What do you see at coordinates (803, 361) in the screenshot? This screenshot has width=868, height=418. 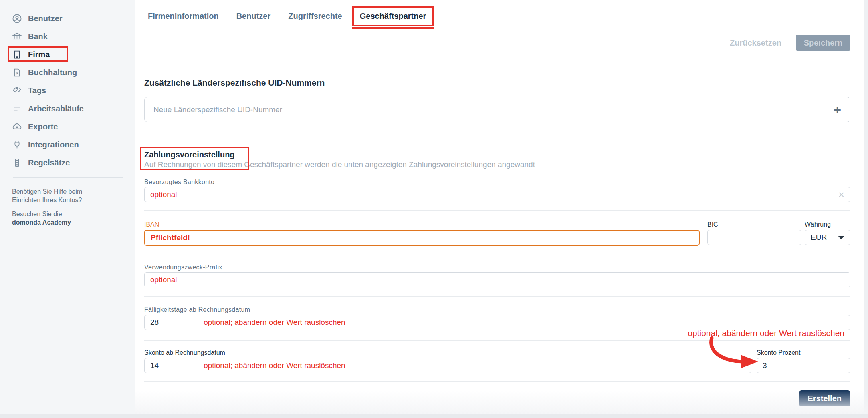 I see `discount-percent-field: Skonto Prozent 3` at bounding box center [803, 361].